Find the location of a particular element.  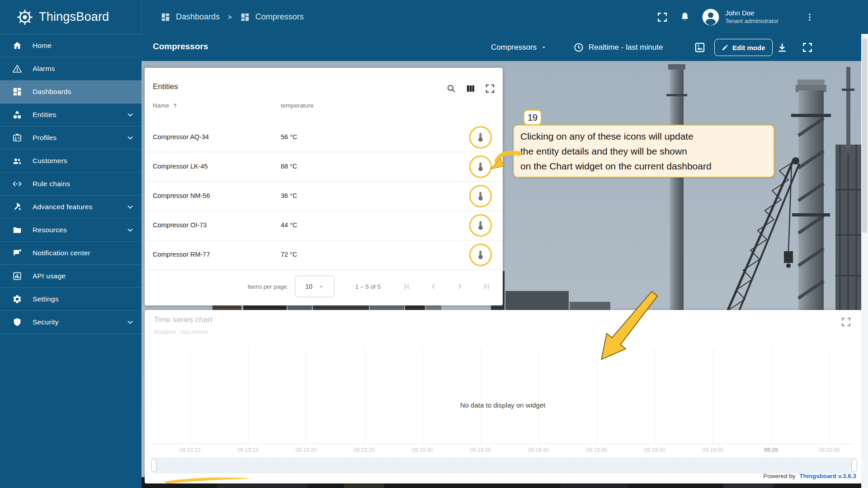

table-row: Compressor RM-7772 °C is located at coordinates (324, 255).